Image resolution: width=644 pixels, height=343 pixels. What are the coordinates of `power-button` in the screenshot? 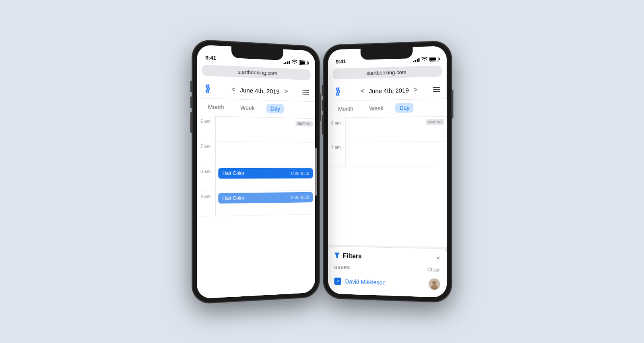 It's located at (320, 107).